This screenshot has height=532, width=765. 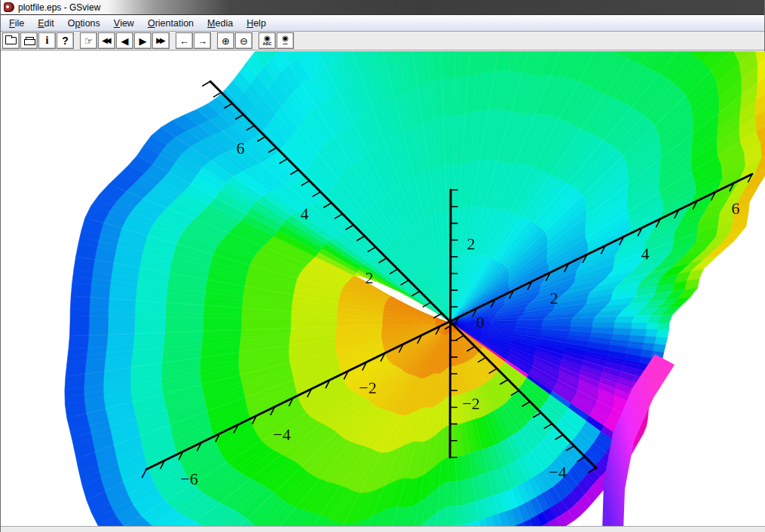 What do you see at coordinates (89, 41) in the screenshot?
I see `goto-page-button: ☞` at bounding box center [89, 41].